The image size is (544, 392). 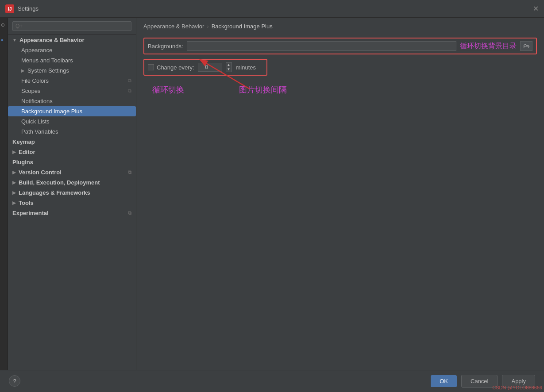 I want to click on close-button: ✕, so click(x=536, y=9).